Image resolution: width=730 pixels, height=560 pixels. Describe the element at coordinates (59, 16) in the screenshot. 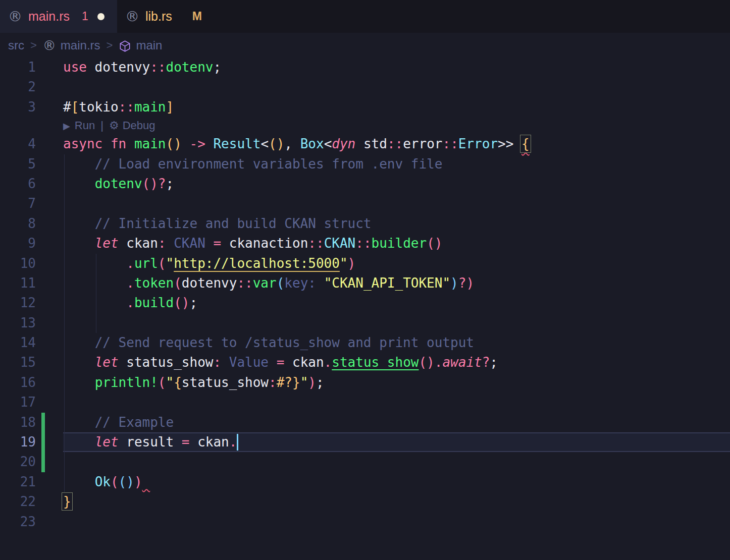

I see `tab-main.rs: ®main.rs1` at that location.